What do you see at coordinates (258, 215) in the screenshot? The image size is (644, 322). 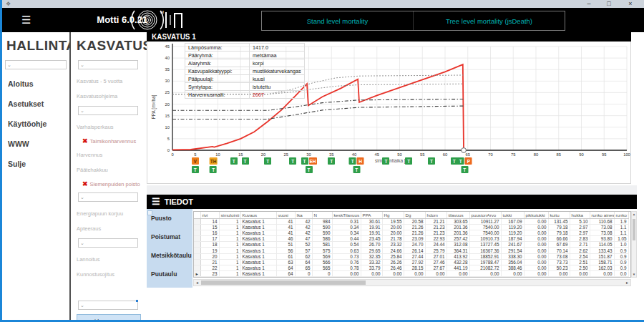 I see `column-header-kuvaus: Kuvaus` at bounding box center [258, 215].